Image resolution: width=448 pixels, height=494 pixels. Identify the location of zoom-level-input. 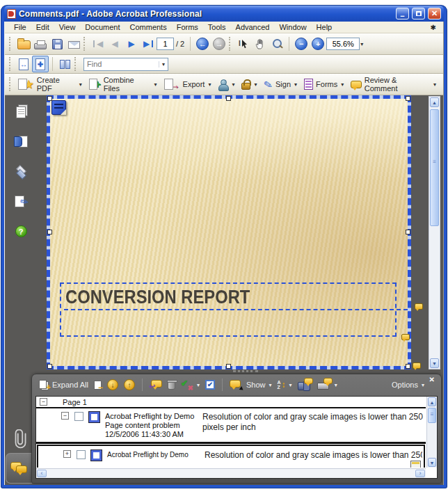
(343, 44).